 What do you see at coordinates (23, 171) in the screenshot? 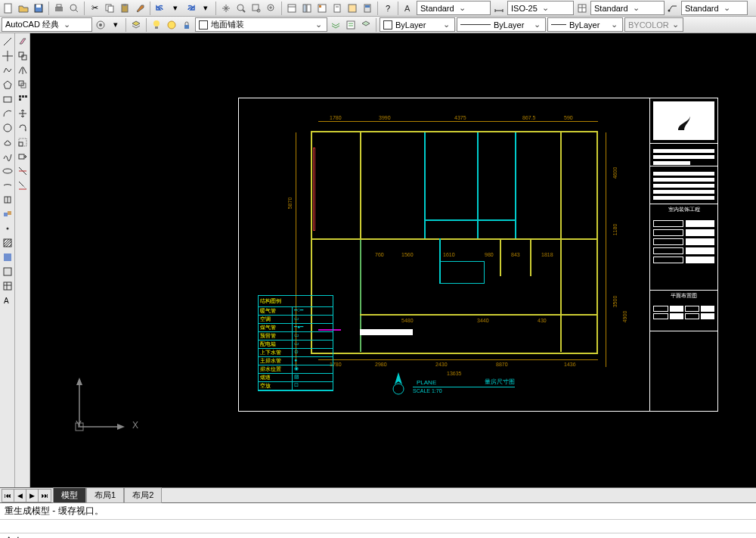
I see `trim-icon` at bounding box center [23, 171].